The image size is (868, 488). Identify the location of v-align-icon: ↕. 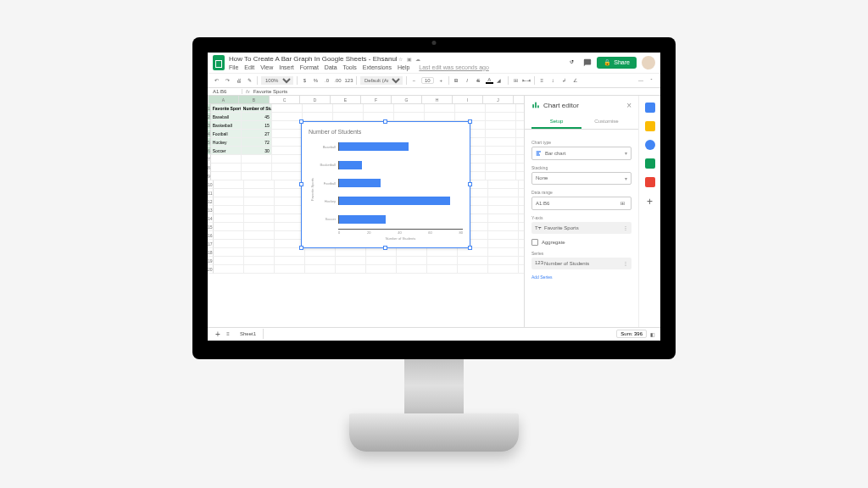
(553, 80).